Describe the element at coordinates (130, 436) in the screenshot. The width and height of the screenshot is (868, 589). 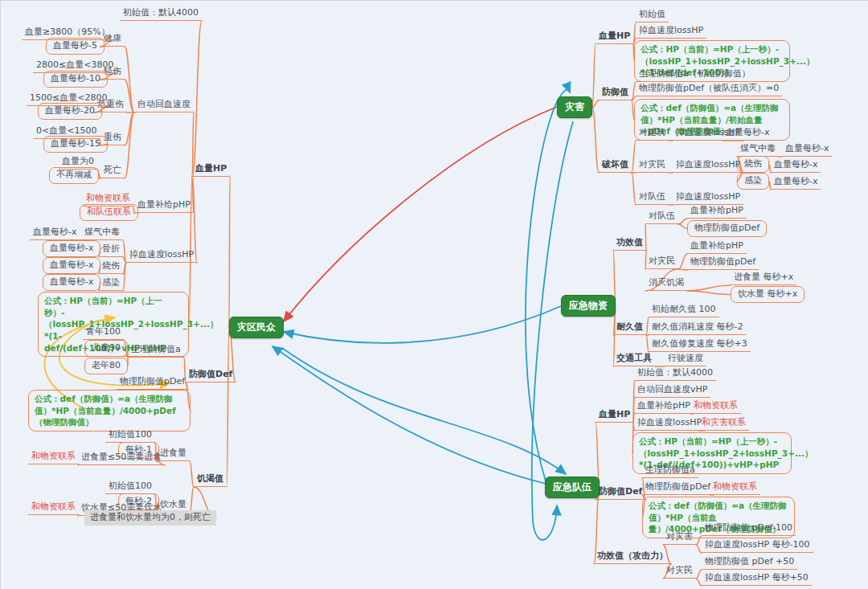
I see `node-food-init: 初始值100` at that location.